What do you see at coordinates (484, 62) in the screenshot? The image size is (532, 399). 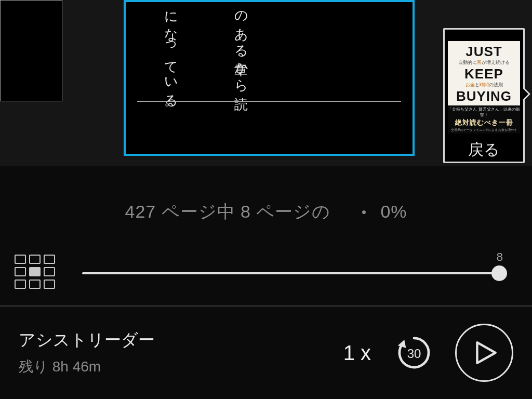 I see `cover-subtitle-1: 自動的に富が増え続ける` at bounding box center [484, 62].